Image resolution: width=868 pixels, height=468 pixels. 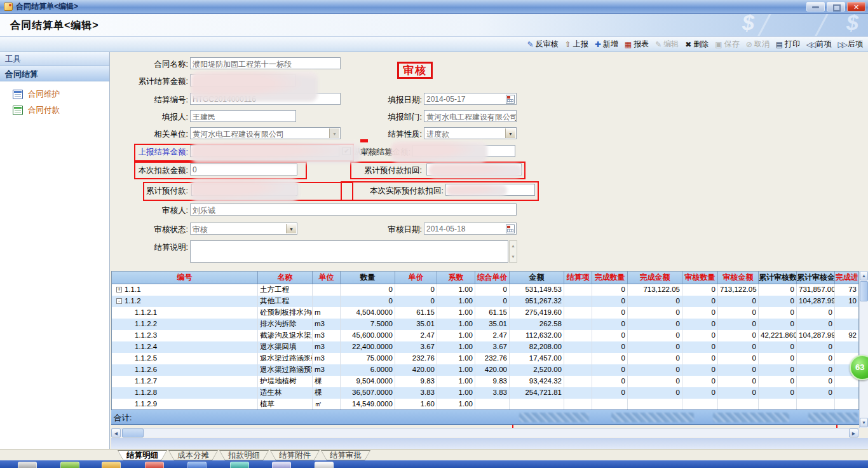 I want to click on current-deduction-input: 0, so click(x=244, y=169).